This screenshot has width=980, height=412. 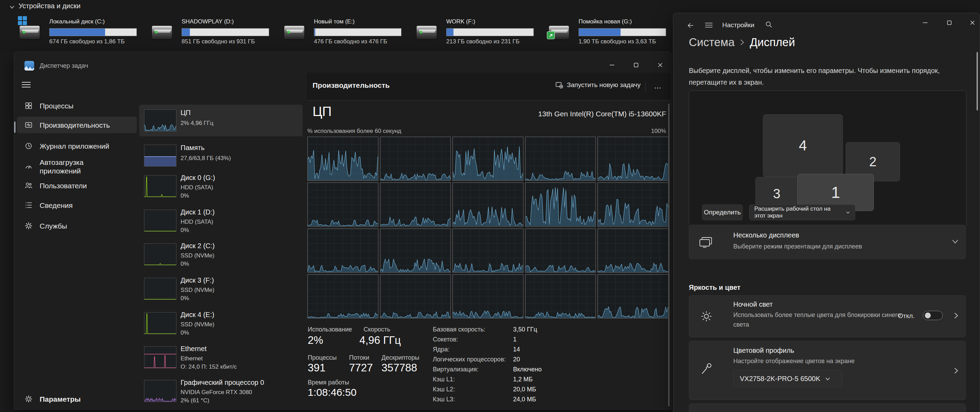 I want to click on drive-free-space: 674 ГБ свободно из 1,86 ТБ, so click(x=87, y=42).